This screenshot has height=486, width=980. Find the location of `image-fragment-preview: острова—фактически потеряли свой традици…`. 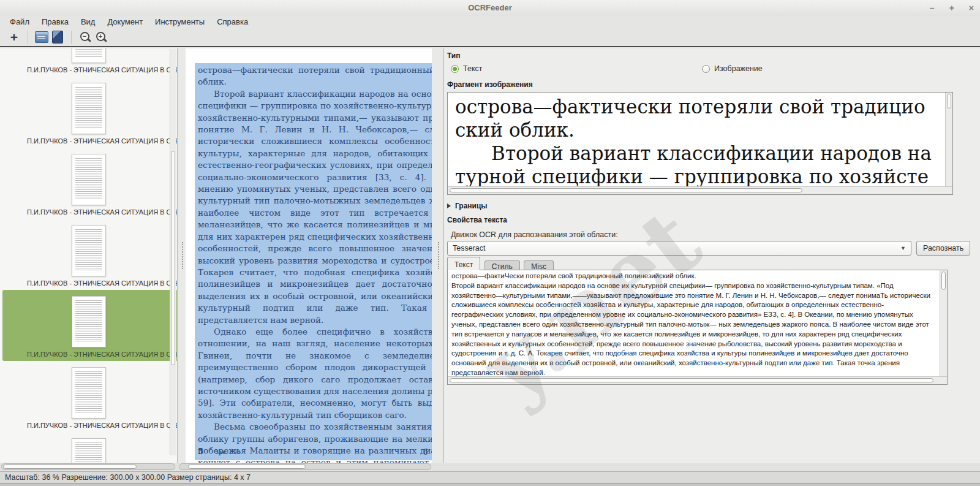

image-fragment-preview: острова—фактически потеряли свой традици… is located at coordinates (700, 143).